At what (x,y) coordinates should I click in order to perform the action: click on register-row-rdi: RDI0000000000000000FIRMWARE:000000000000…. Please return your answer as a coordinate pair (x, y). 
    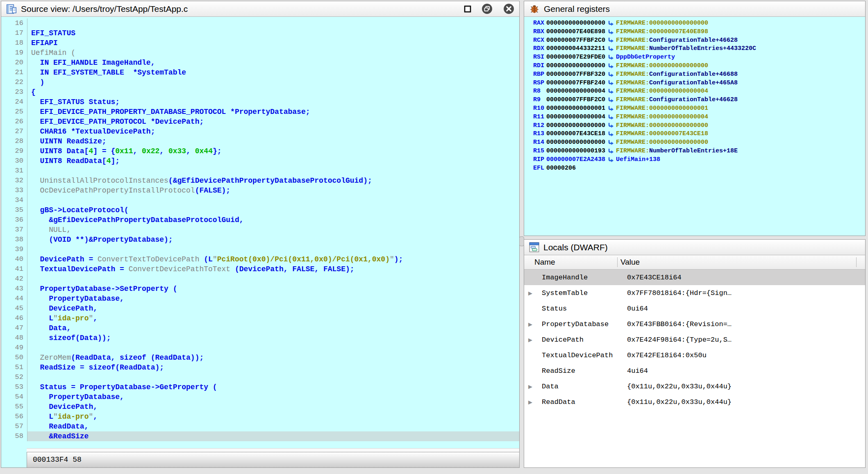
    Looking at the image, I should click on (695, 66).